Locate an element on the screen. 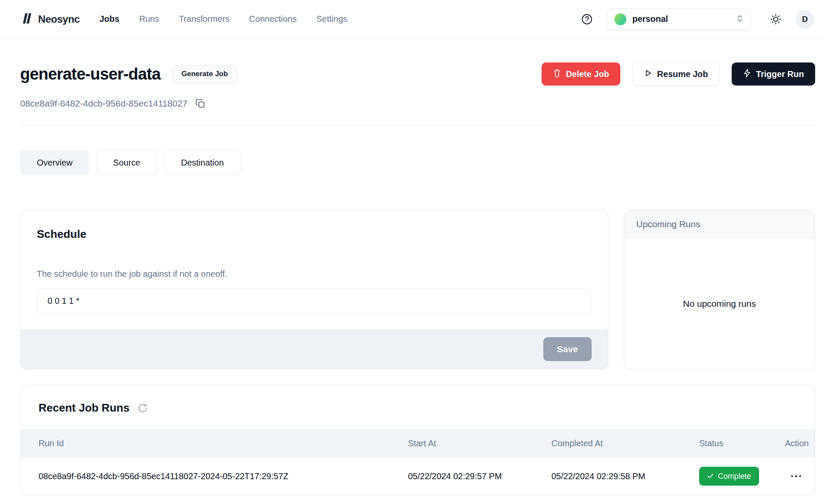 The image size is (822, 504). account-name: personal is located at coordinates (681, 19).